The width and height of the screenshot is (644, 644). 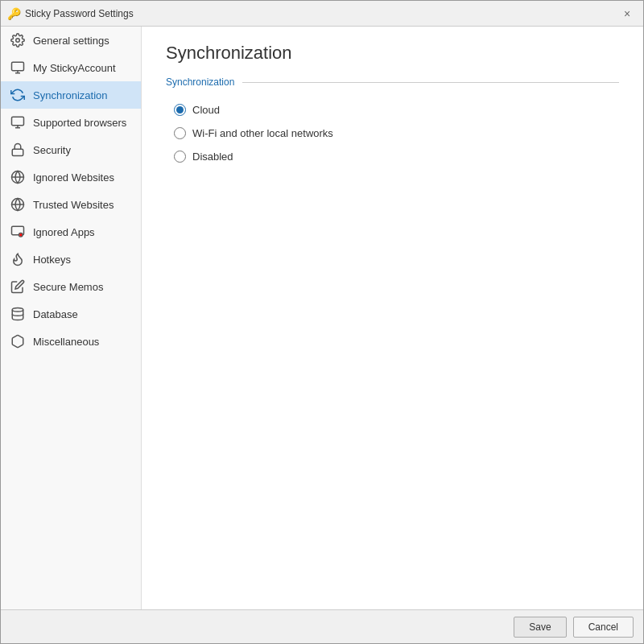 What do you see at coordinates (18, 177) in the screenshot?
I see `ignored-websites-icon` at bounding box center [18, 177].